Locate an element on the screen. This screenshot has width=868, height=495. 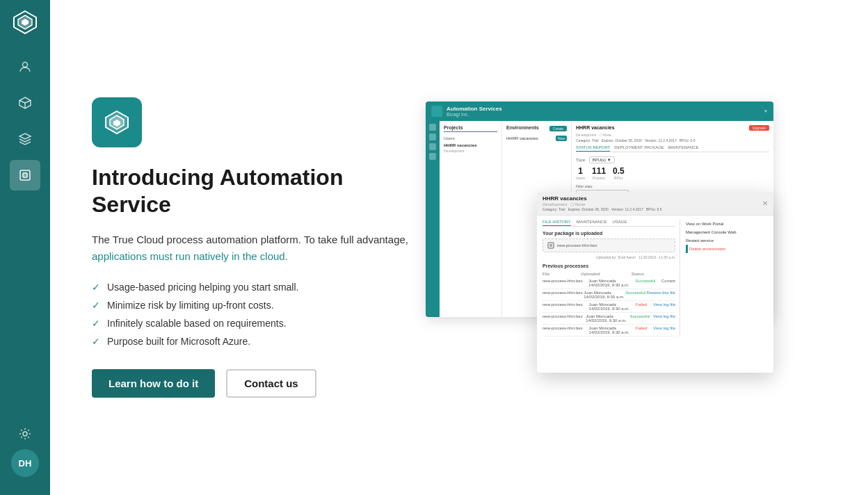
projects-col: Projects Users HHRR vacancies Developmen… is located at coordinates (471, 219).